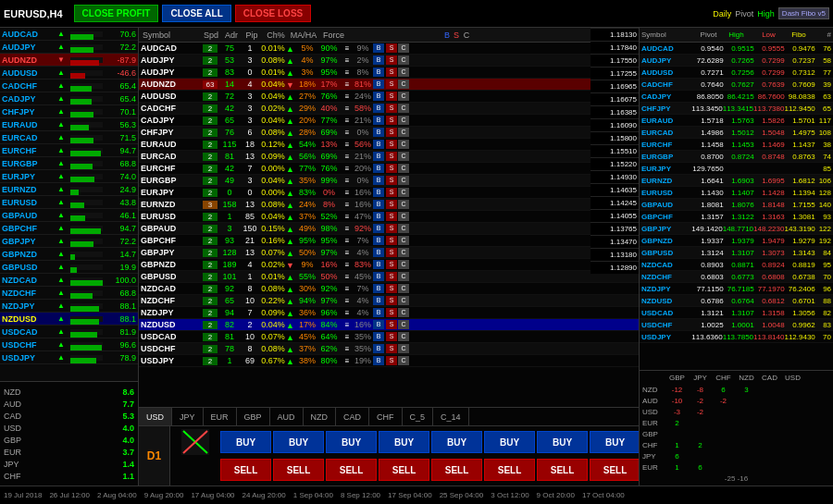 Image resolution: width=833 pixels, height=504 pixels. I want to click on pair-row: USDJPY ▲ 78.9, so click(68, 358).